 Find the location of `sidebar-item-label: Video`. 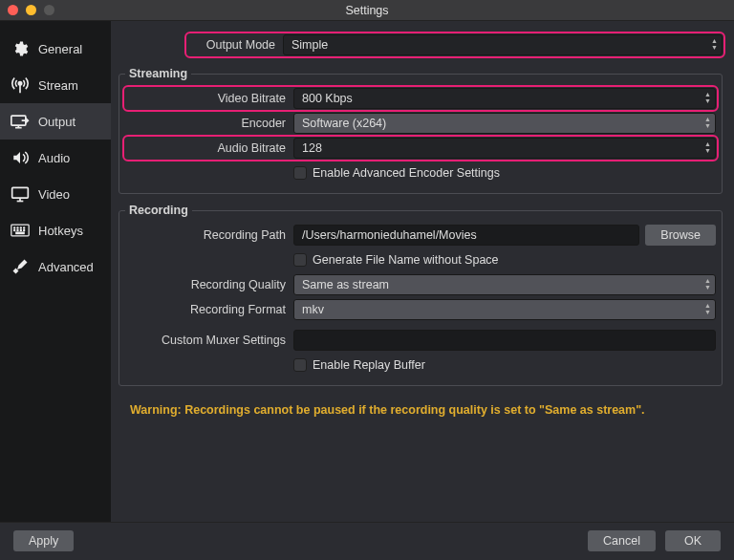

sidebar-item-label: Video is located at coordinates (54, 195).